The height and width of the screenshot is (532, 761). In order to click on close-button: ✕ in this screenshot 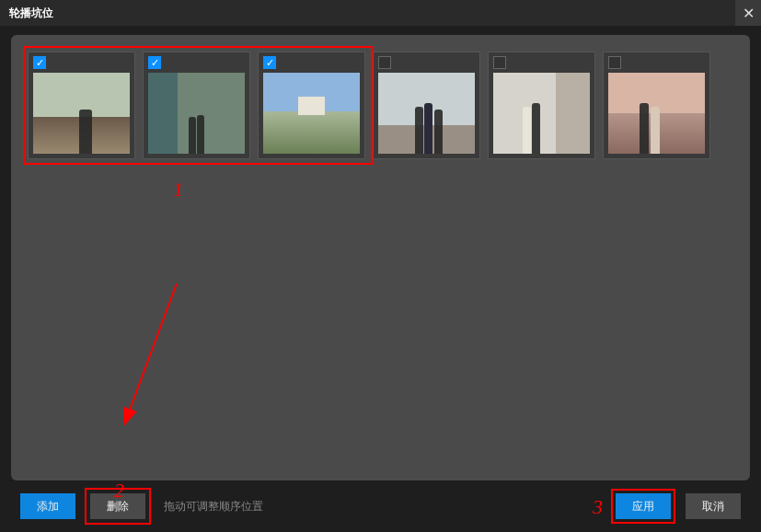, I will do `click(748, 13)`.